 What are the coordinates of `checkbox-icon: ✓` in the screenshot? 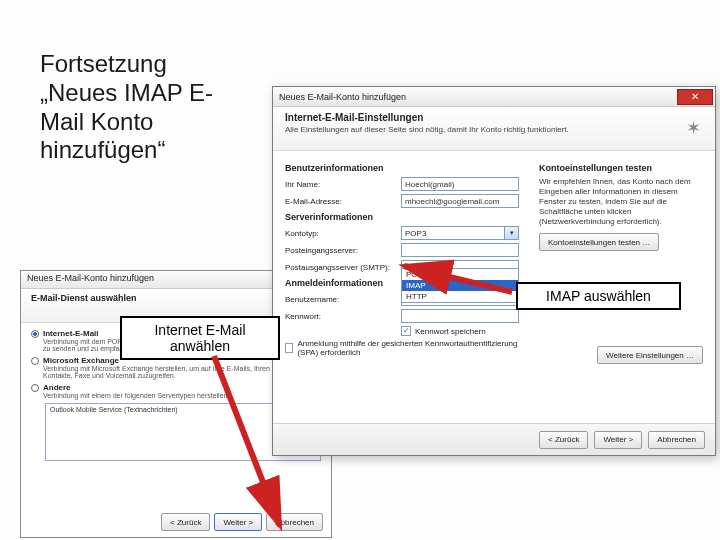 It's located at (406, 331).